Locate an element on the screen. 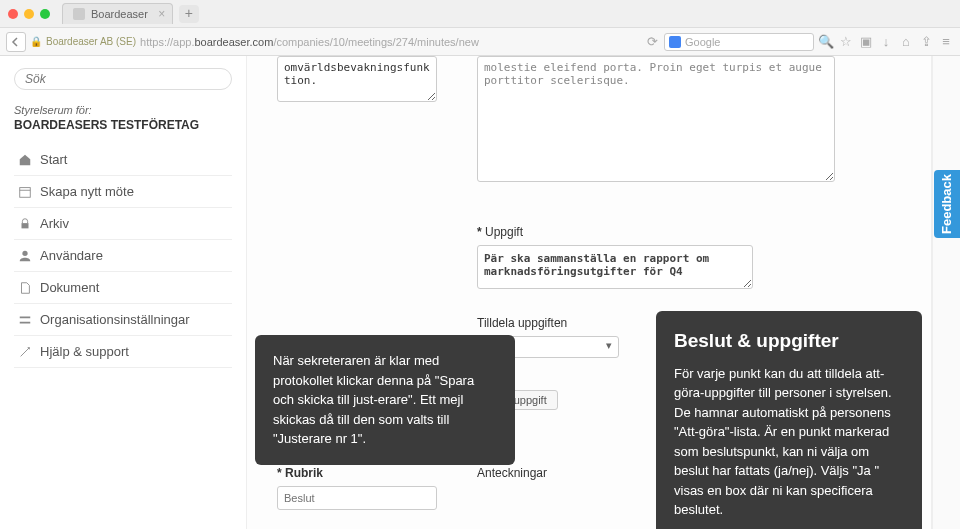 This screenshot has width=960, height=529. company-name: BOARDEASERS TESTFÖRETAG is located at coordinates (123, 125).